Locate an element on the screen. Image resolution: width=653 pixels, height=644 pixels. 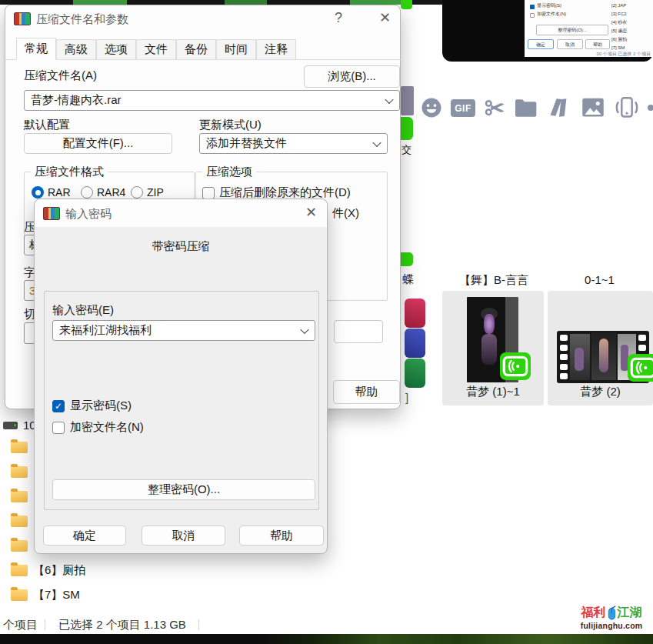
file-card-2: 昔梦 (2) is located at coordinates (600, 348).